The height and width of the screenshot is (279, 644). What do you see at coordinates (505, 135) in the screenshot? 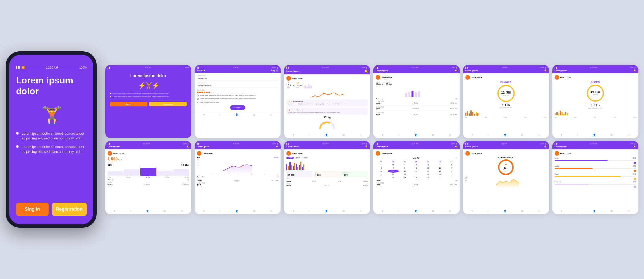
I see `nav-person5: 👤` at bounding box center [505, 135].